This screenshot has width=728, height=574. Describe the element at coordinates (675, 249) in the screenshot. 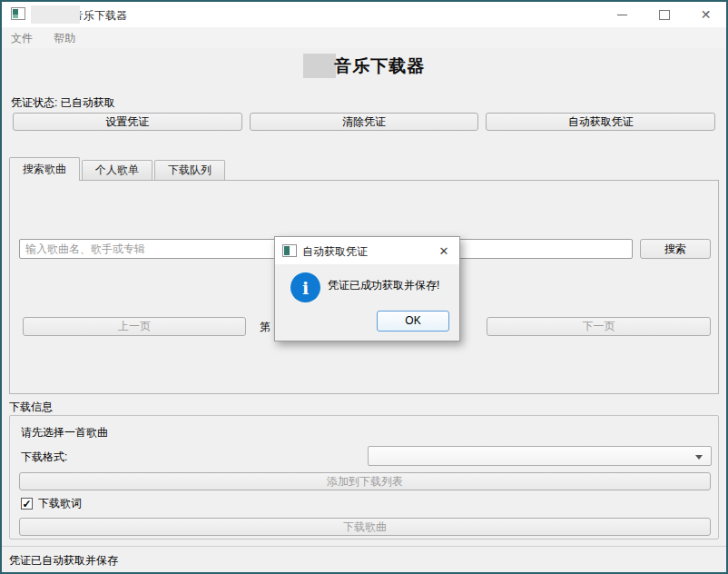

I see `search-button: 搜索` at that location.